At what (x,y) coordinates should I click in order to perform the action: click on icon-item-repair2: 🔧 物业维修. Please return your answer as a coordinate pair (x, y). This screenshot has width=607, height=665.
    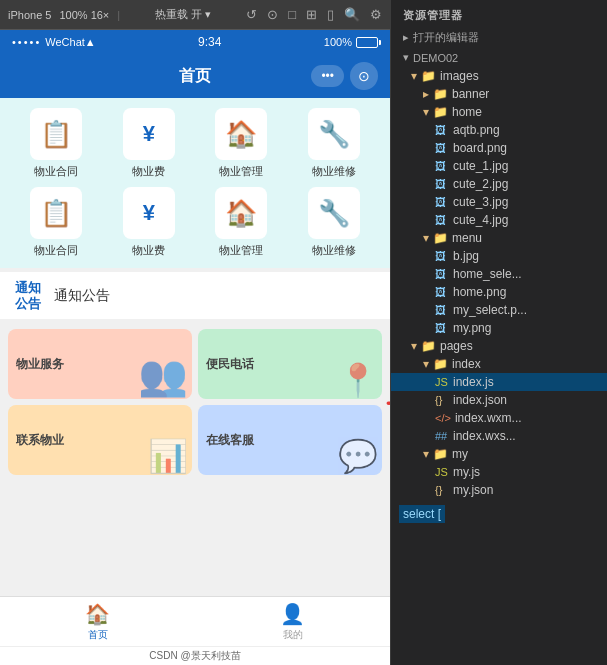
    Looking at the image, I should click on (334, 222).